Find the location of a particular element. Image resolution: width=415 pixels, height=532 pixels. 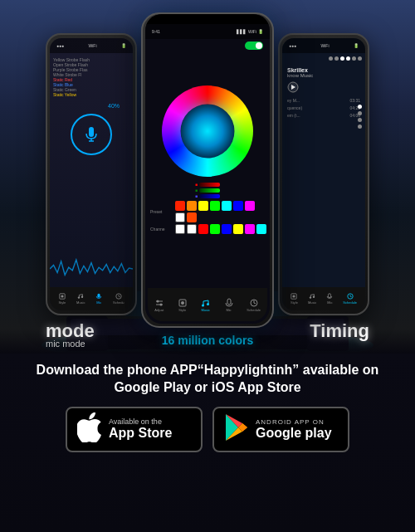

left-phone: ●●●WiFi🔋 Yellow Strobe Flash Open Strobe… is located at coordinates (91, 174).